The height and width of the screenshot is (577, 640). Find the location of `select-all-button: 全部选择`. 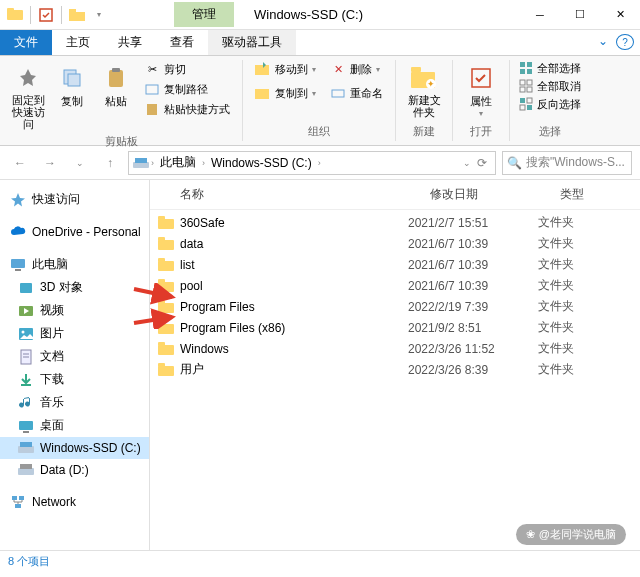

select-all-button: 全部选择 is located at coordinates (550, 68).